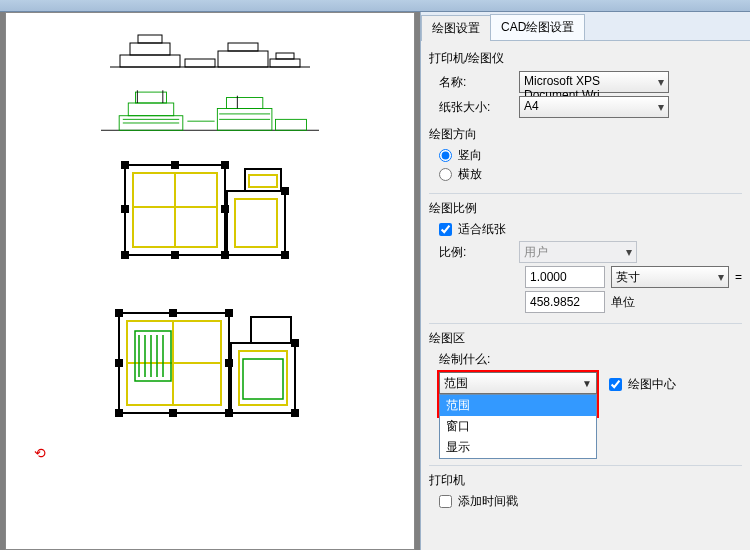 This screenshot has width=750, height=550. I want to click on group-scale: 绘图比例, so click(586, 208).